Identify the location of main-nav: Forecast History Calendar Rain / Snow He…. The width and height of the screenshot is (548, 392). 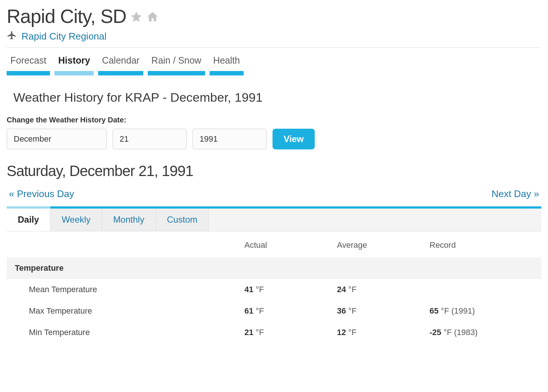
(274, 64).